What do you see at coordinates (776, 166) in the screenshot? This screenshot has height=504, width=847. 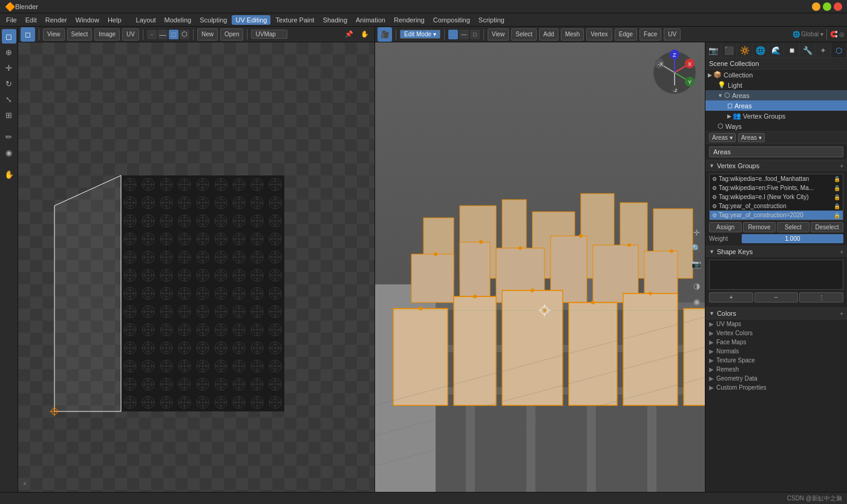 I see `vertex-groups-header: ▼ Vertex Groups +` at bounding box center [776, 166].